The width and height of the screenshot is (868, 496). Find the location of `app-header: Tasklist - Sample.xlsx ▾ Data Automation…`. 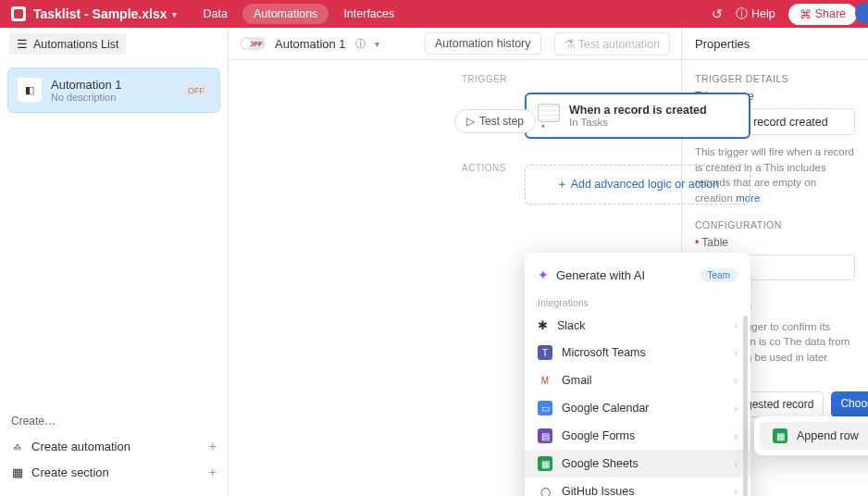

app-header: Tasklist - Sample.xlsx ▾ Data Automation… is located at coordinates (434, 14).